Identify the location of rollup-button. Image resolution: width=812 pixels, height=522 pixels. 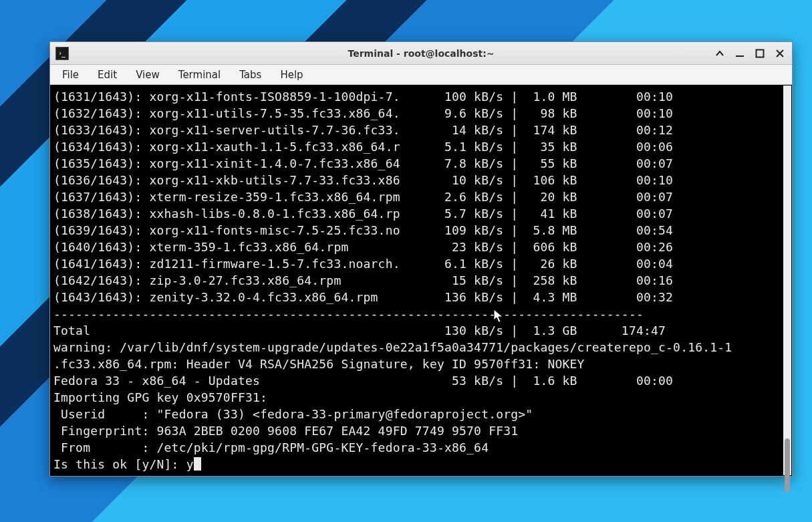
(720, 53).